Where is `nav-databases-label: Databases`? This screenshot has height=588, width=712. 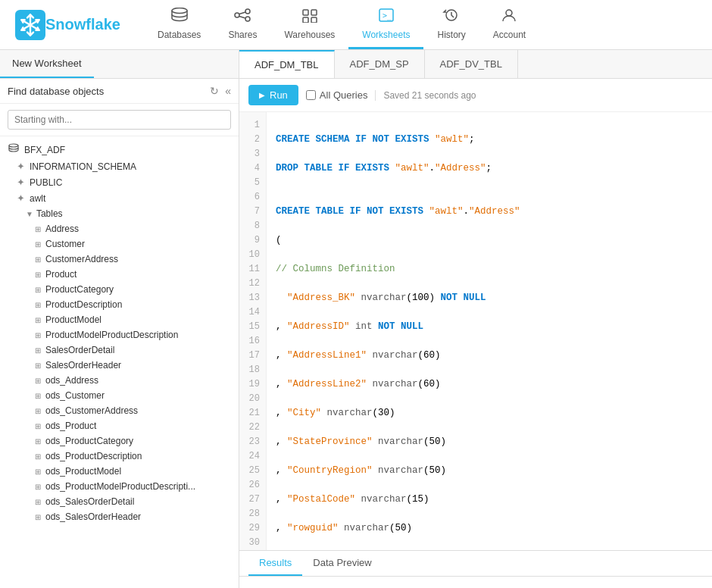
nav-databases-label: Databases is located at coordinates (179, 35).